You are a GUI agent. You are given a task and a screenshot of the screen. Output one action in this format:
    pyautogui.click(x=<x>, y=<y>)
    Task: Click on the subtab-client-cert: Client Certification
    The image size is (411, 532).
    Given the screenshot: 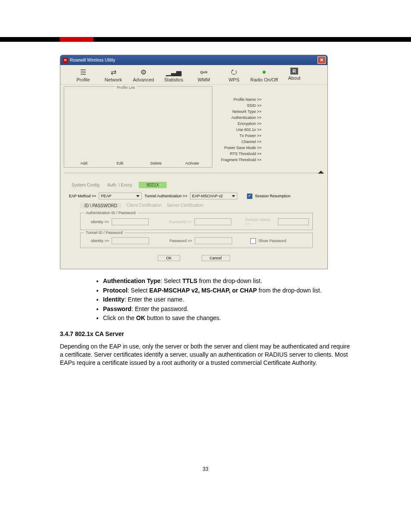 What is the action you would take?
    pyautogui.click(x=144, y=206)
    